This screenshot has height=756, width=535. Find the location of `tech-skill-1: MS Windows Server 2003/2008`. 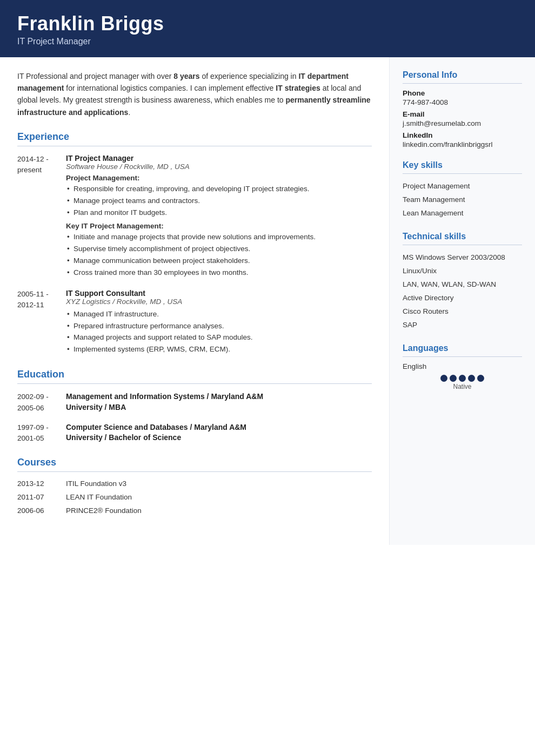

tech-skill-1: MS Windows Server 2003/2008 is located at coordinates (463, 257).